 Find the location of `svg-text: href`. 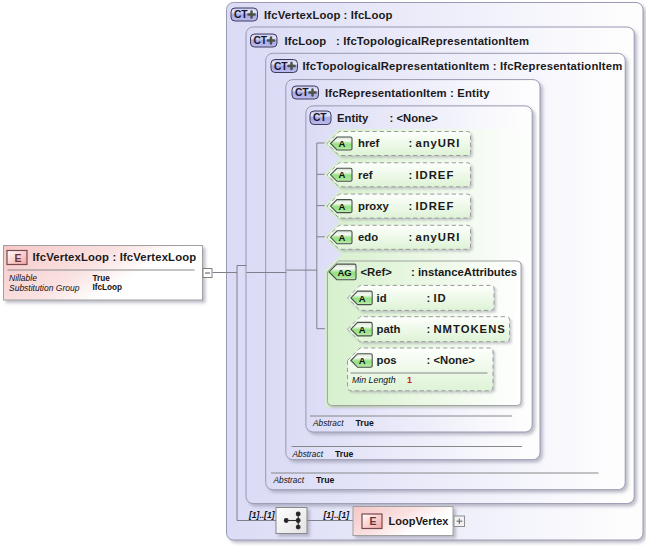

svg-text: href is located at coordinates (369, 143).